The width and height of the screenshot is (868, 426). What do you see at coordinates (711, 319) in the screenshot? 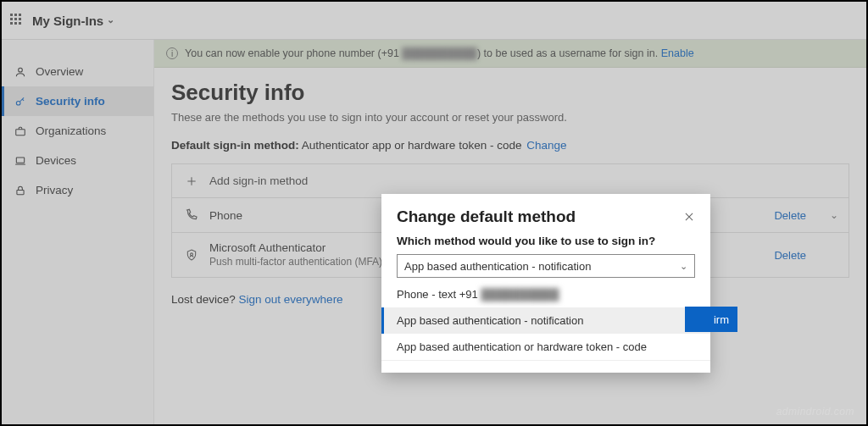
I see `confirm-button: irm` at bounding box center [711, 319].